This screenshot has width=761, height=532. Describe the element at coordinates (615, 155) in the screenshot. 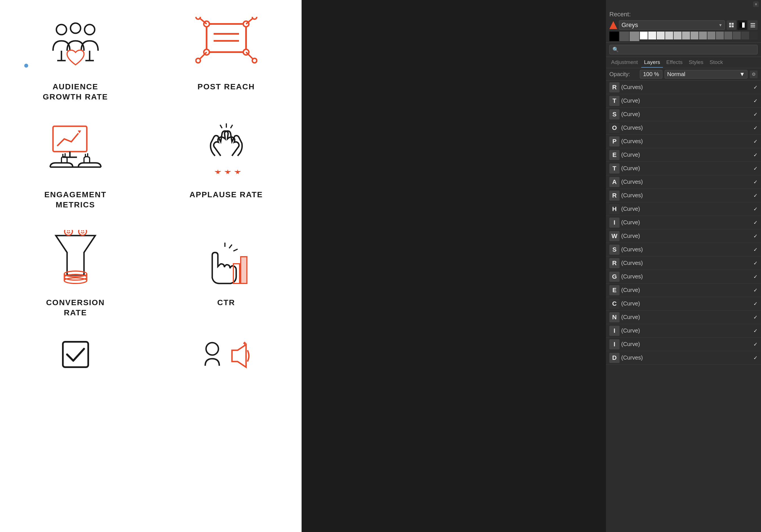

I see `layer-thumbnail: E` at that location.